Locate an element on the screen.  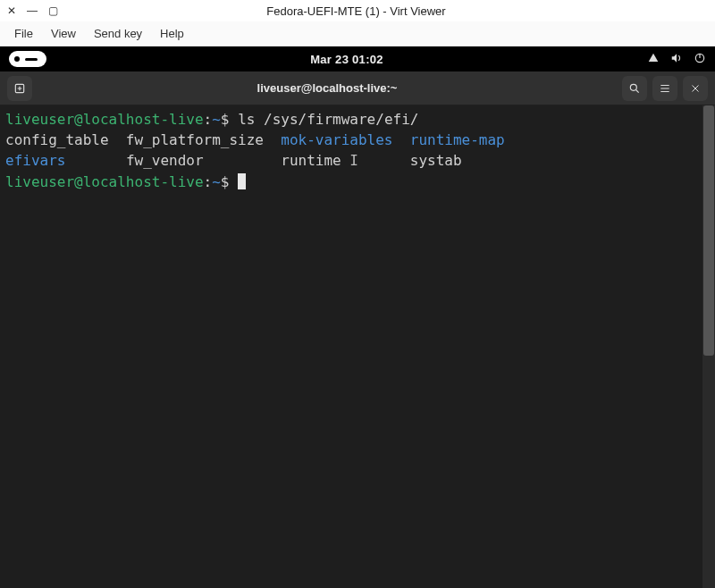
hamburger-menu-button is located at coordinates (665, 88).